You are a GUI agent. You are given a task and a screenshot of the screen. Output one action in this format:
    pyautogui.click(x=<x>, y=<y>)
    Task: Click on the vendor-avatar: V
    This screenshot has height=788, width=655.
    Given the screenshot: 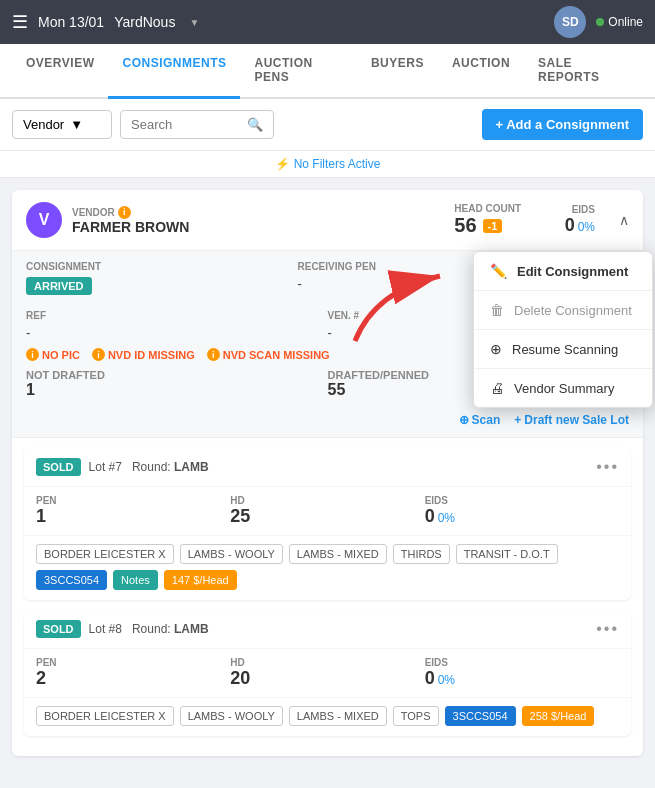 What is the action you would take?
    pyautogui.click(x=44, y=220)
    